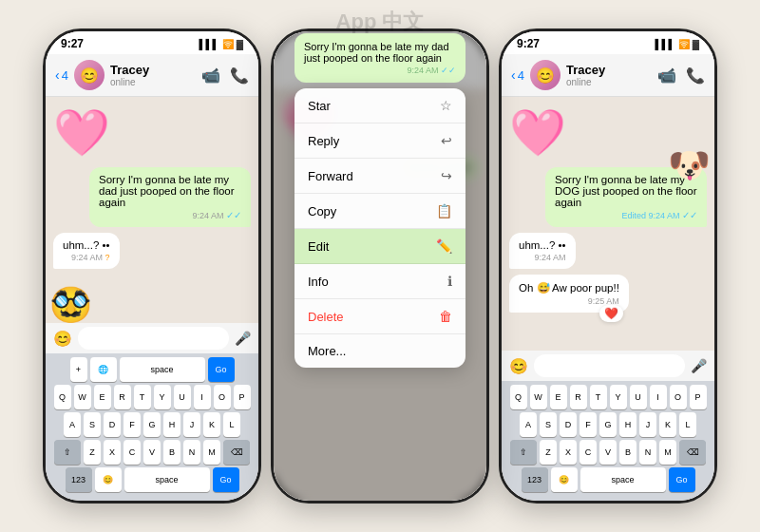  What do you see at coordinates (112, 452) in the screenshot?
I see `key-x: X` at bounding box center [112, 452].